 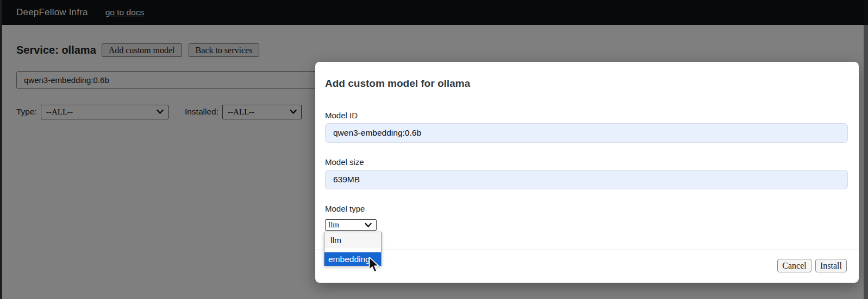 What do you see at coordinates (351, 225) in the screenshot?
I see `model-type-select: llm` at bounding box center [351, 225].